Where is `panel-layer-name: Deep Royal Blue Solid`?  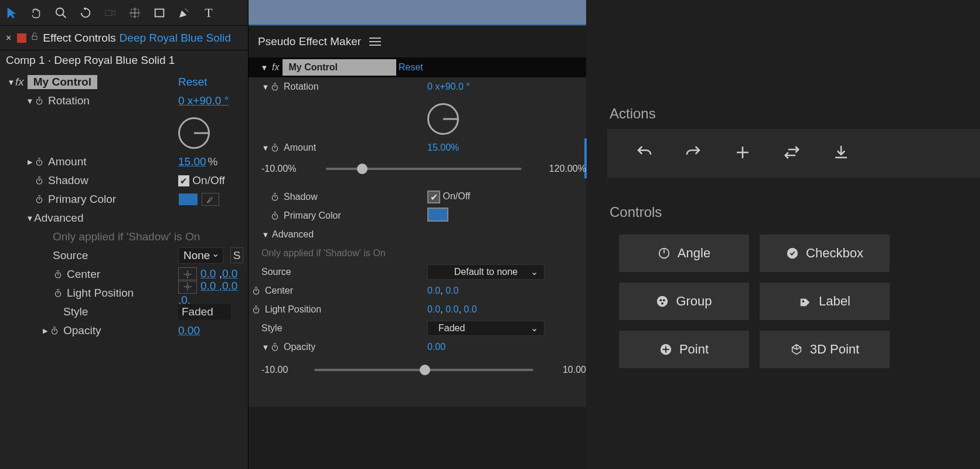
panel-layer-name: Deep Royal Blue Solid is located at coordinates (175, 38).